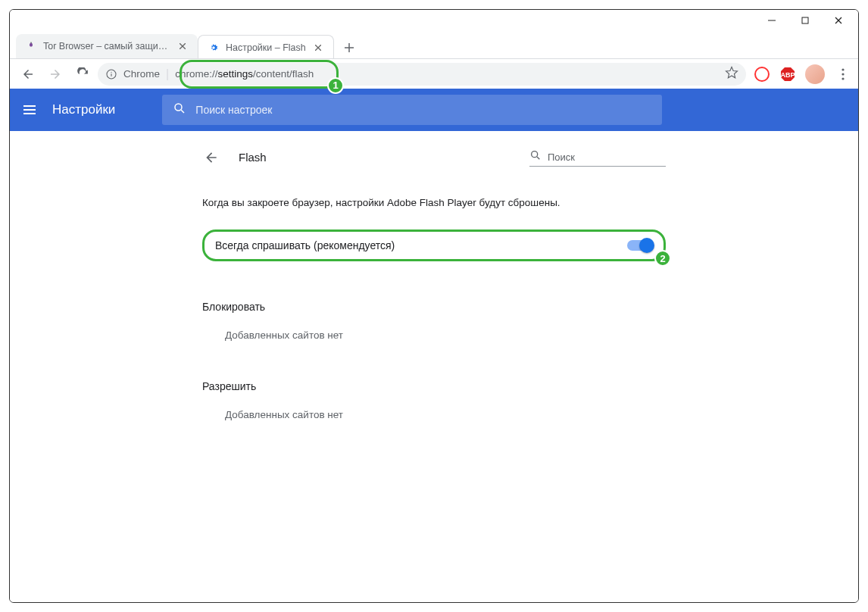 The width and height of the screenshot is (868, 612). Describe the element at coordinates (434, 307) in the screenshot. I see `block-heading: Блокировать` at that location.